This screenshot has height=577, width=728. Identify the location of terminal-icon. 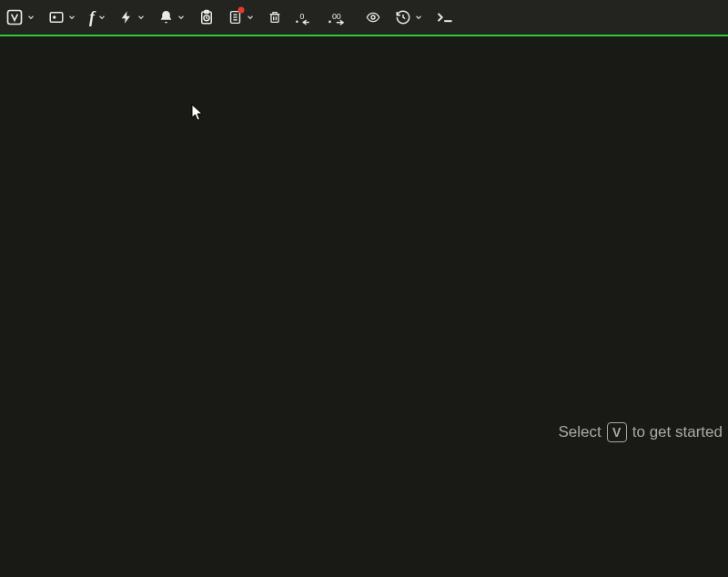
(445, 17).